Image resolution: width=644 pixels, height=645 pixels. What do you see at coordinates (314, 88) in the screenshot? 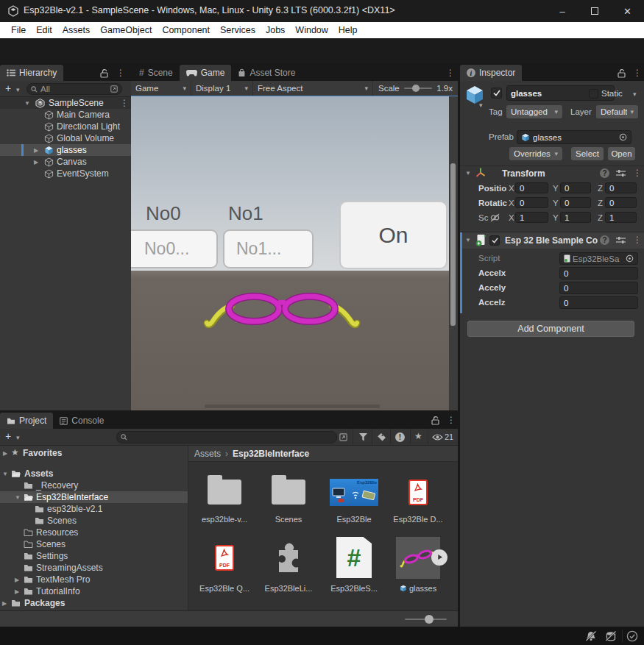
I see `aspect-dropdown: Free Aspect▾` at bounding box center [314, 88].